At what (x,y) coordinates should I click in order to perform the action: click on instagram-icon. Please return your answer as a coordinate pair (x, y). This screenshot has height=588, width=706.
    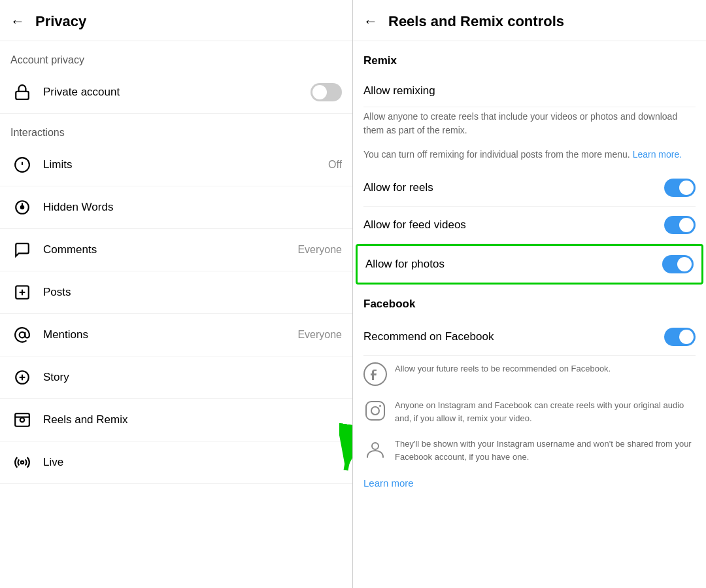
    Looking at the image, I should click on (375, 411).